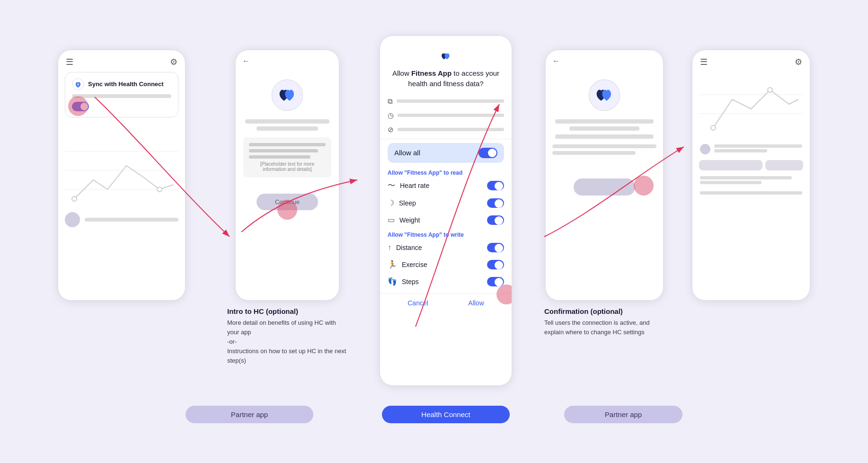 The image size is (868, 463). I want to click on pink-dot-allow, so click(505, 294).